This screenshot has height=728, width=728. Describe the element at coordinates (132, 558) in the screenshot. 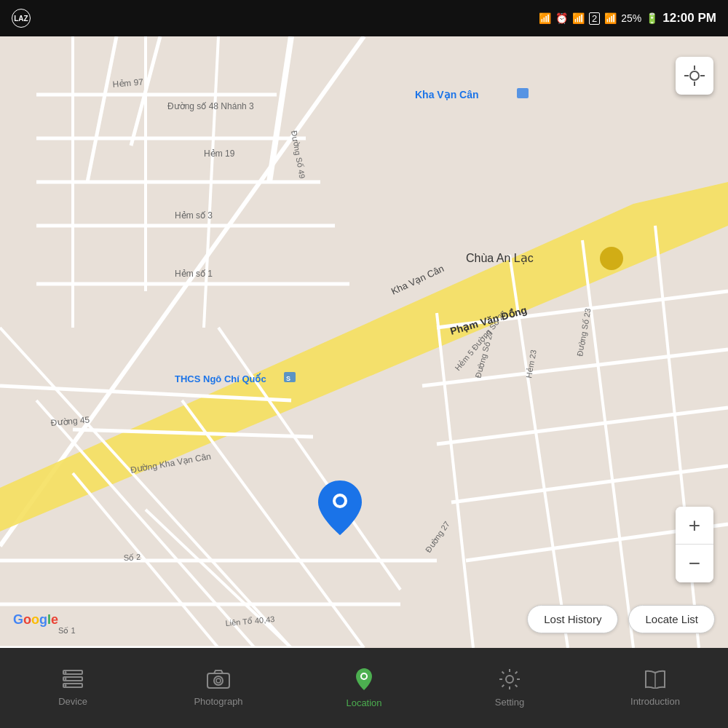

I see `svg-text: Số 2` at that location.